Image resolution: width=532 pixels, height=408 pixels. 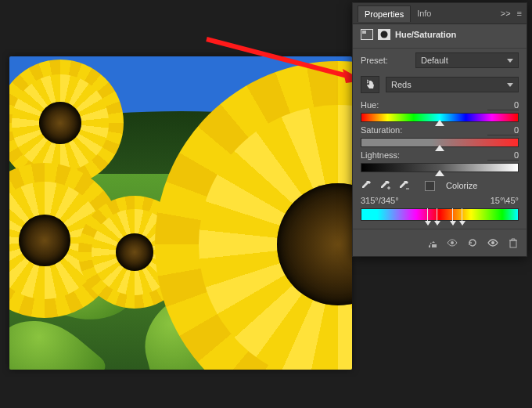 What do you see at coordinates (452, 243) in the screenshot?
I see `view-previous-state-icon` at bounding box center [452, 243].